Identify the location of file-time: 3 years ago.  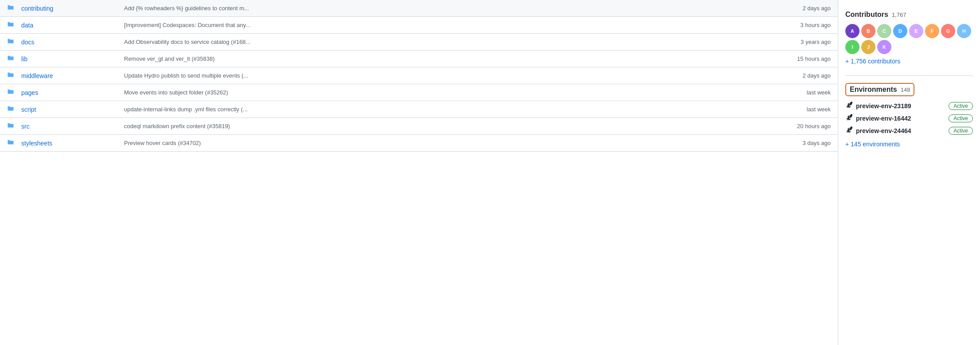
(804, 42).